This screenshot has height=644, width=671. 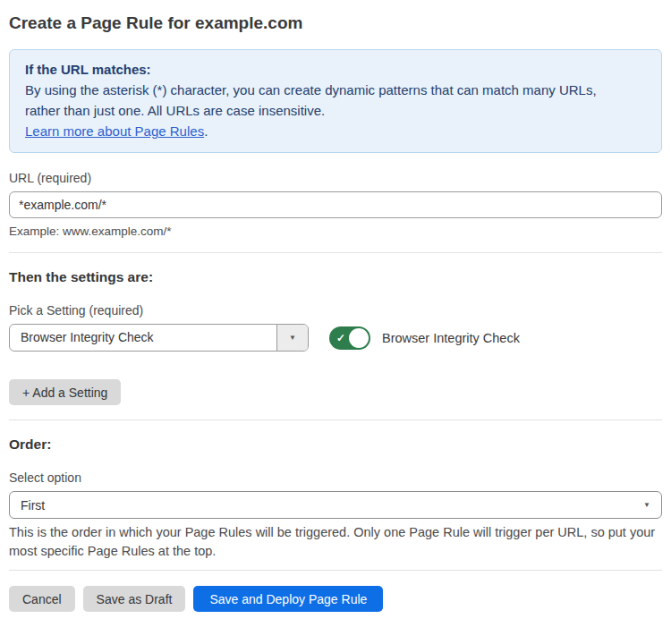 I want to click on save-as-draft-button: Save as Draft, so click(x=134, y=599).